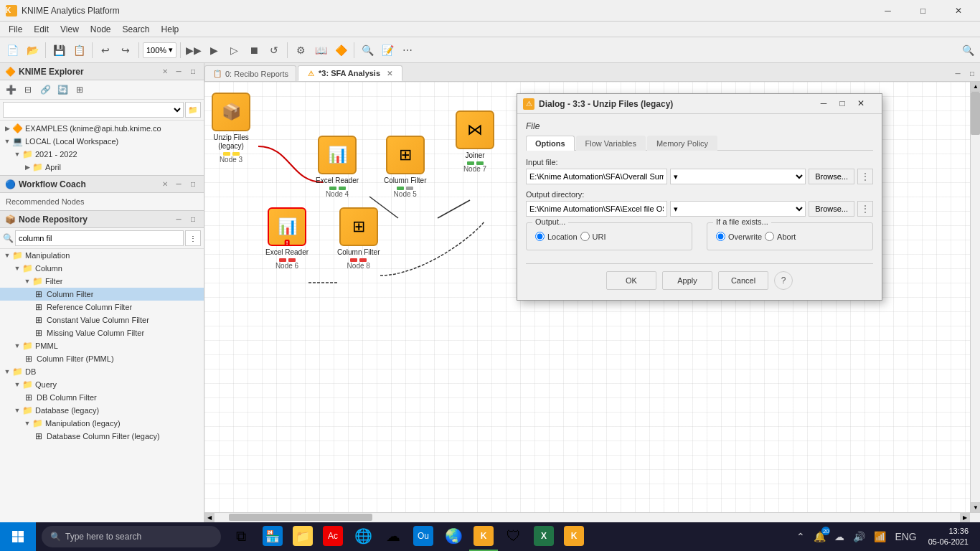  What do you see at coordinates (105, 50) in the screenshot?
I see `undo-button: ↩` at bounding box center [105, 50].